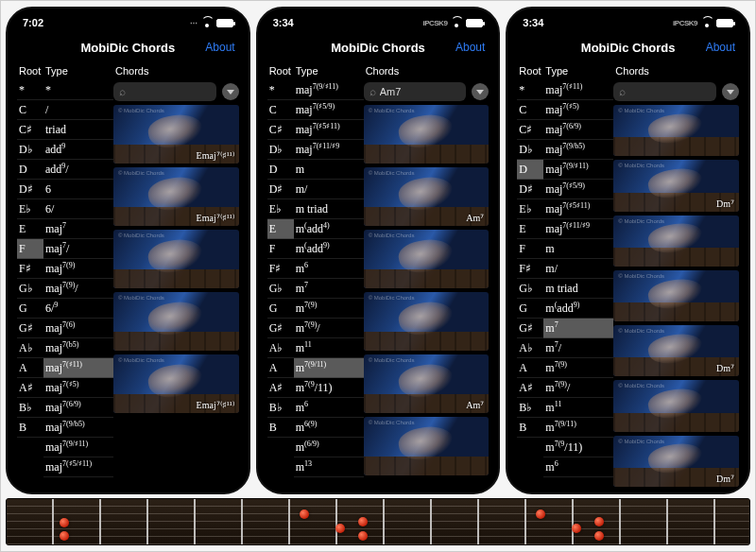 This screenshot has width=756, height=552. I want to click on root-item: E, so click(30, 229).